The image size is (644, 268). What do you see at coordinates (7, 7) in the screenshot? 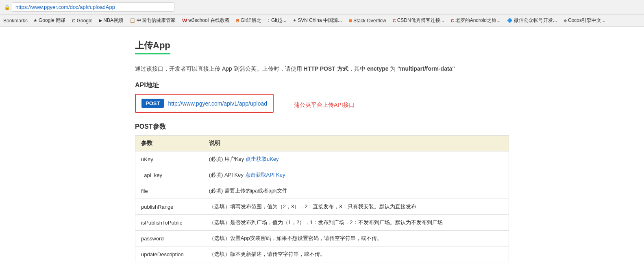
I see `lock-icon: 🔒` at bounding box center [7, 7].